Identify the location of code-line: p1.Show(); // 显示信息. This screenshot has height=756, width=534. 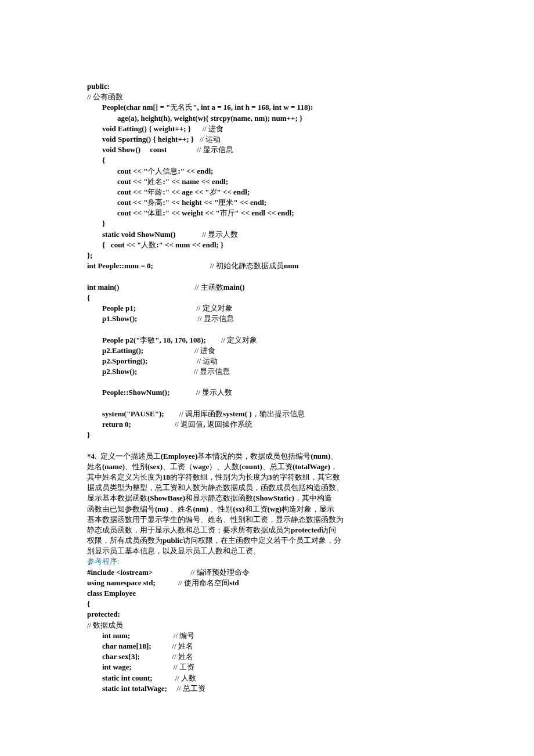
(267, 319).